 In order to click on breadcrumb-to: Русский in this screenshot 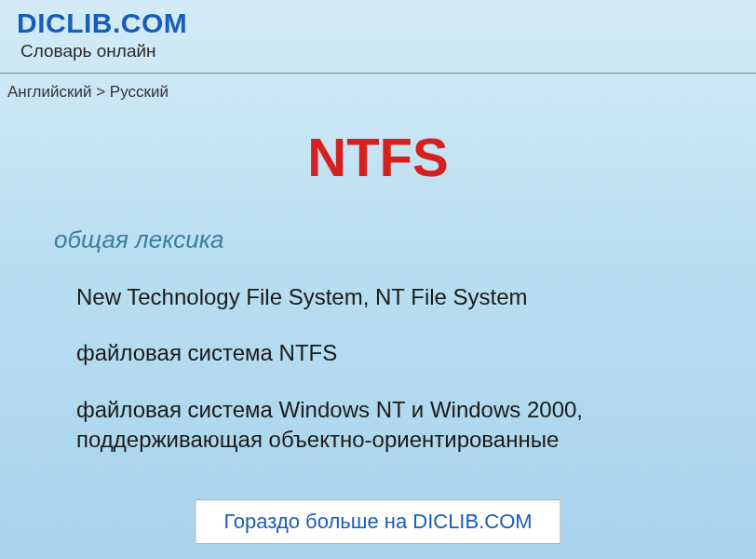, I will do `click(140, 91)`.